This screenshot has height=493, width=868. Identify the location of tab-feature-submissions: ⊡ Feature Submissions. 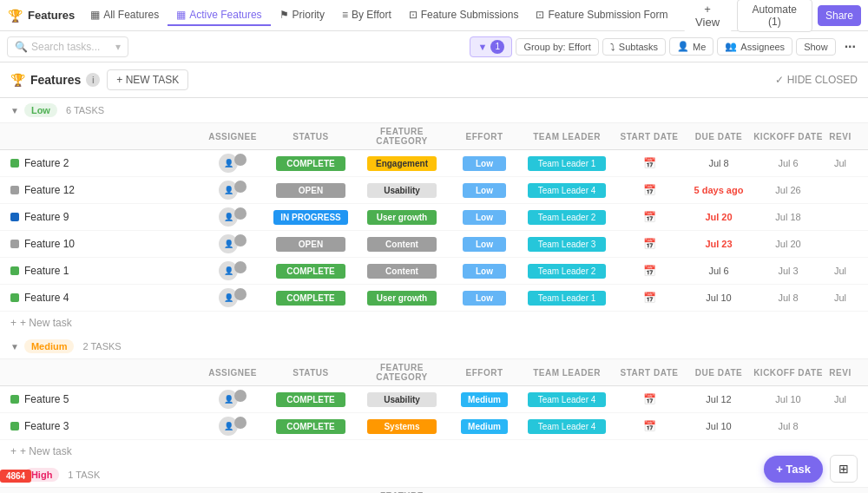
(464, 16).